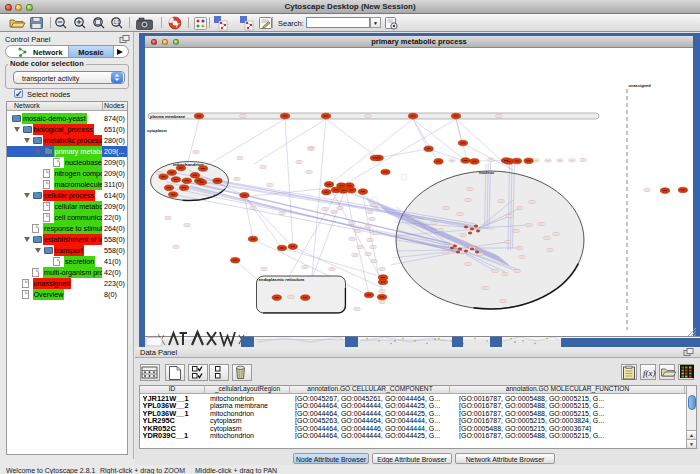 This screenshot has height=474, width=700. What do you see at coordinates (650, 373) in the screenshot?
I see `svg-text: f(x)` at bounding box center [650, 373].